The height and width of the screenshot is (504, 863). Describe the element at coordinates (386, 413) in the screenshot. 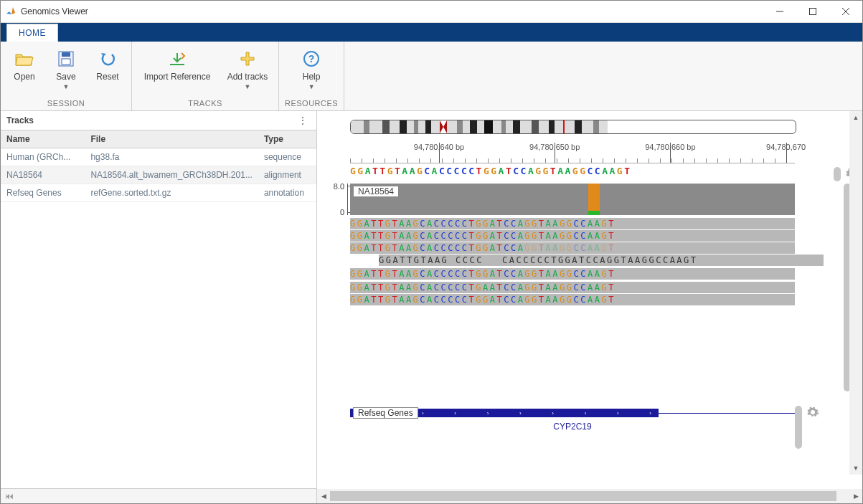

I see `refseq-track-label: Refseq Genes` at that location.